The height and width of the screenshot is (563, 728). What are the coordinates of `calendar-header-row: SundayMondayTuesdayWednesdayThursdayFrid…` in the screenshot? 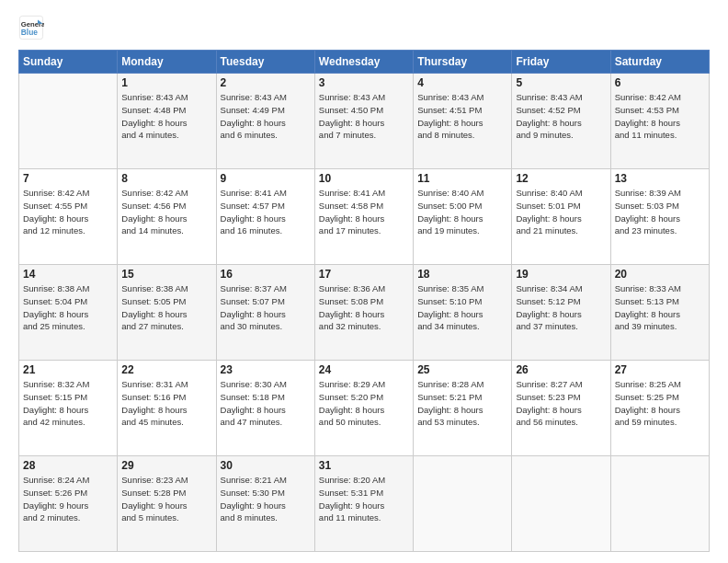 It's located at (364, 63).